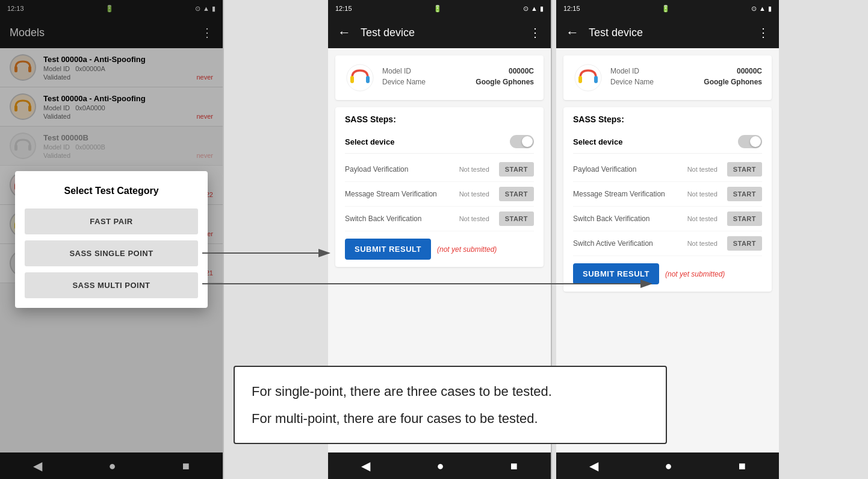  Describe the element at coordinates (616, 274) in the screenshot. I see `submit-result-button-3: SUBMIT RESULT` at that location.